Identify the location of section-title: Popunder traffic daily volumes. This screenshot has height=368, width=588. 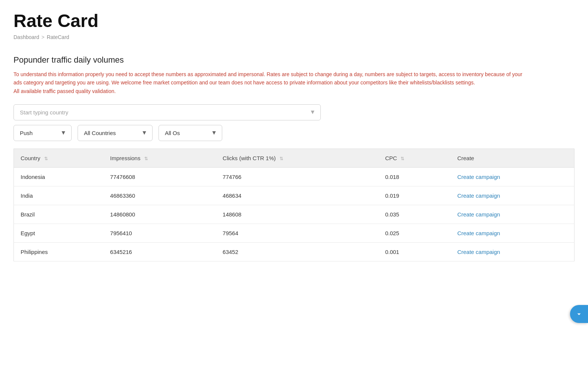
(294, 60).